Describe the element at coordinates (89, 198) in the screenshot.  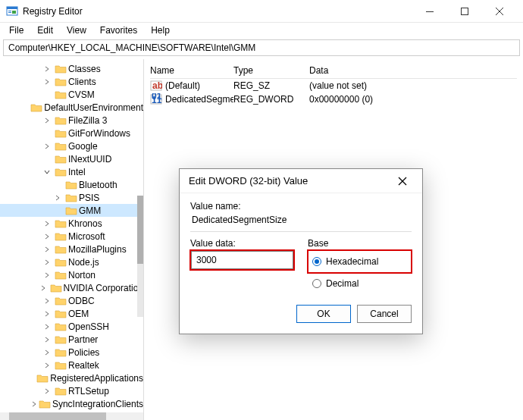
I see `tree-item-label: PSIS` at that location.